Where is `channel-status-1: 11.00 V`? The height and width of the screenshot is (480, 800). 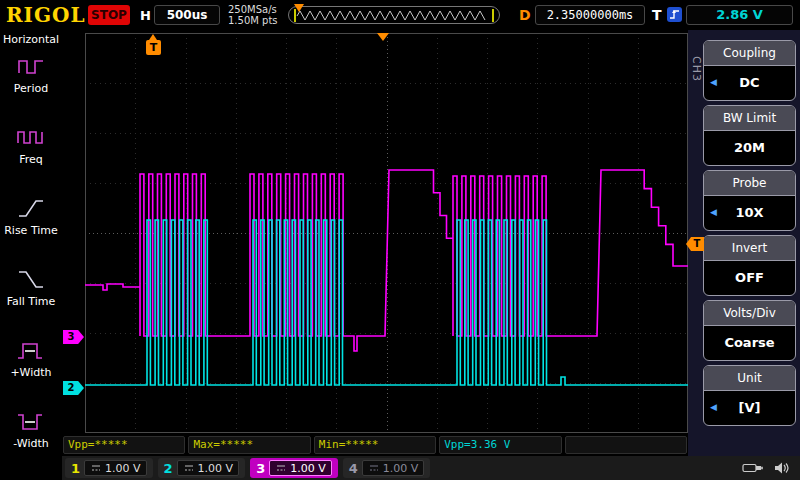
channel-status-1: 11.00 V is located at coordinates (109, 468).